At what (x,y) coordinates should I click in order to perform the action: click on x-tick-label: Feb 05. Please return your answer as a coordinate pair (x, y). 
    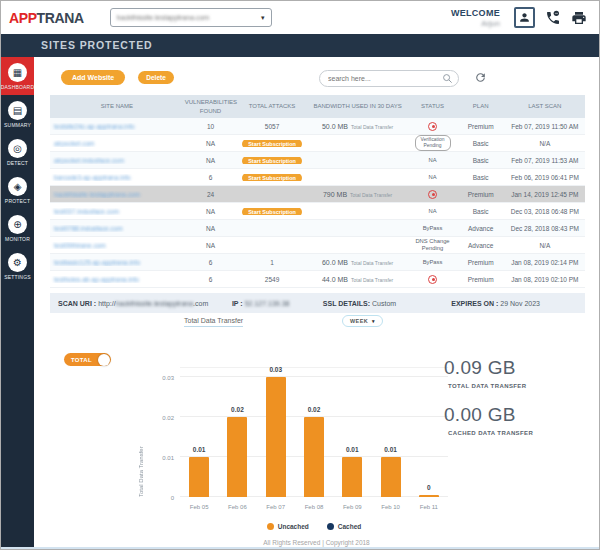
    Looking at the image, I should click on (199, 507).